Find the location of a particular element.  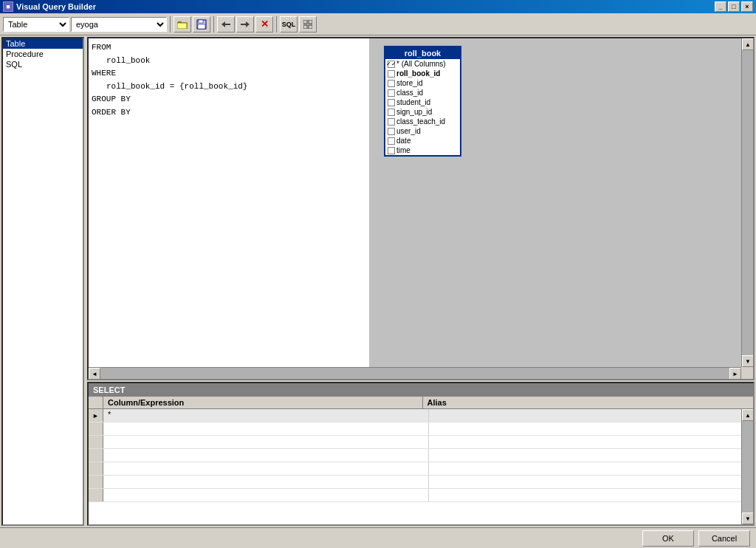

select-row-1-num: ► is located at coordinates (96, 415).